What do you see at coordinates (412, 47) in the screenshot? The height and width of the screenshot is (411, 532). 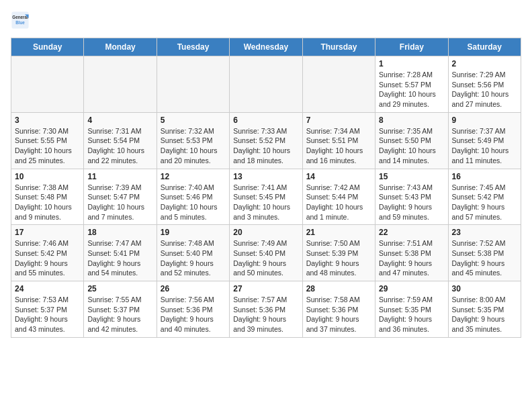 I see `weekday-header: Friday` at bounding box center [412, 47].